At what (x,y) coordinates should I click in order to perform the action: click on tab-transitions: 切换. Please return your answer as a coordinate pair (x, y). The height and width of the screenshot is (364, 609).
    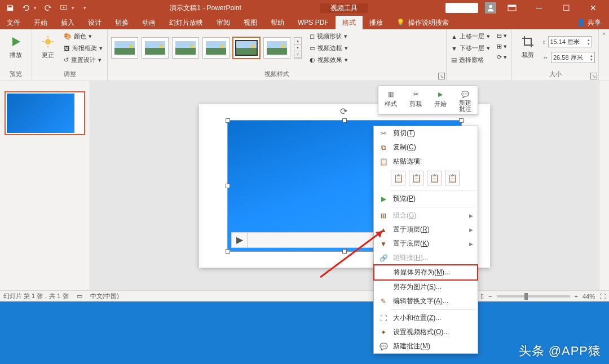
    Looking at the image, I should click on (122, 23).